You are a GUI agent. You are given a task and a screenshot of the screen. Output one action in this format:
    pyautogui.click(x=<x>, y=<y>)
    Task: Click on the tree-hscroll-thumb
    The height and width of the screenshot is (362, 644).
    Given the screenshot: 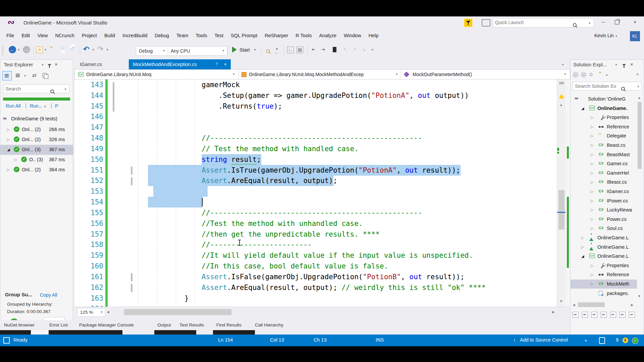 What is the action you would take?
    pyautogui.click(x=591, y=305)
    